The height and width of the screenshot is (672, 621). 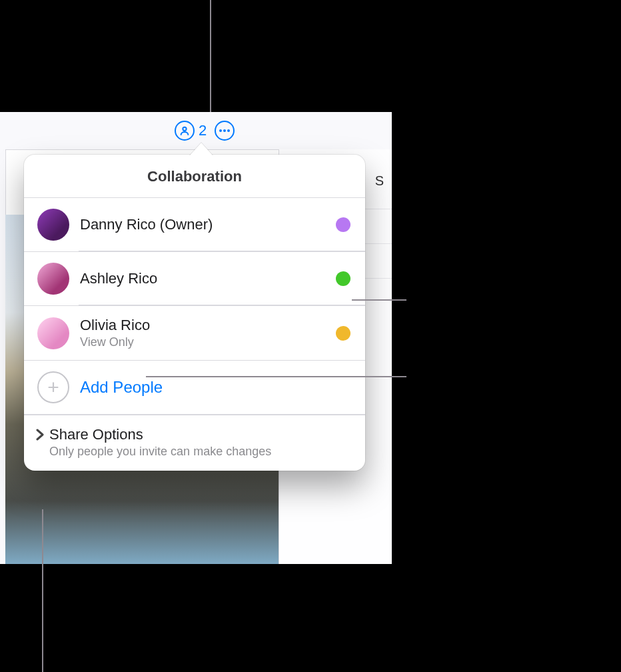 I want to click on participant-row: Ashley Rico, so click(x=195, y=279).